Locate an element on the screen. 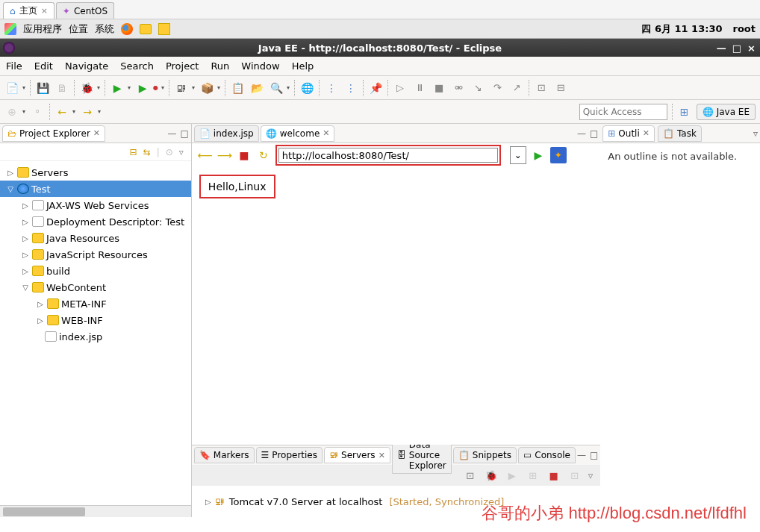 This screenshot has height=532, width=760. tree-item-webcontent: ▽WebContent is located at coordinates (96, 287).